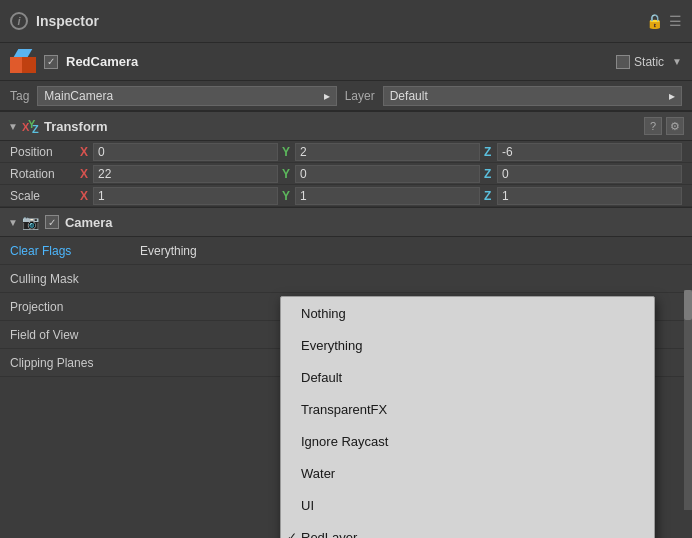 The image size is (692, 538). I want to click on object-active-checkbox: ✓, so click(51, 62).